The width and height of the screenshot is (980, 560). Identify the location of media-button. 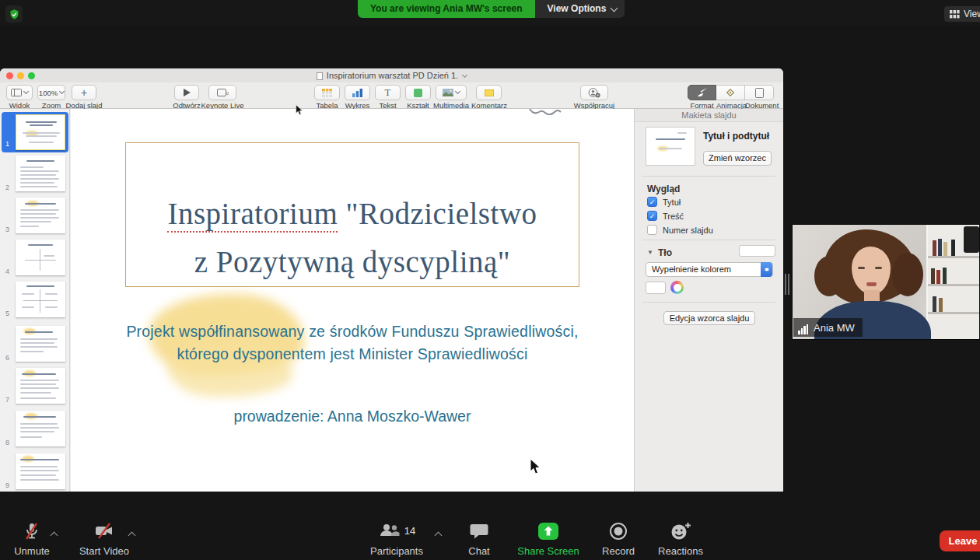
(451, 93).